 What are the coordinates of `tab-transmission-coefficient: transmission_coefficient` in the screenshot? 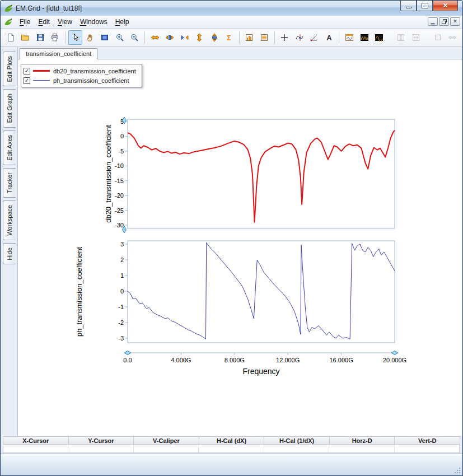 It's located at (58, 54).